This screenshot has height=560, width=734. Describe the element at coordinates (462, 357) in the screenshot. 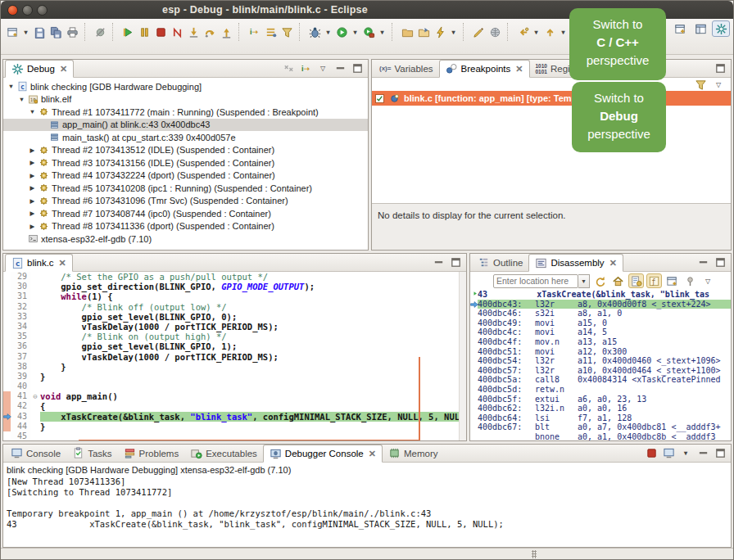

I see `editor-scrollbar` at that location.